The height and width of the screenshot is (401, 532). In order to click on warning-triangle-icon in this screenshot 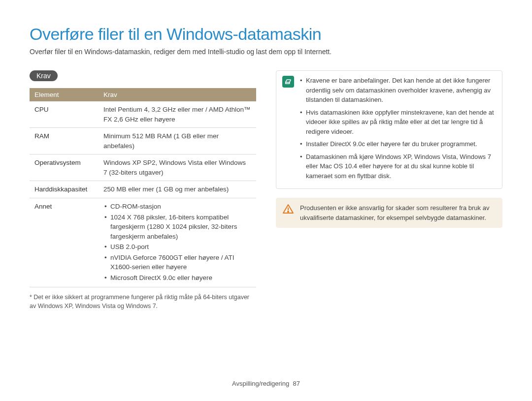, I will do `click(288, 209)`.